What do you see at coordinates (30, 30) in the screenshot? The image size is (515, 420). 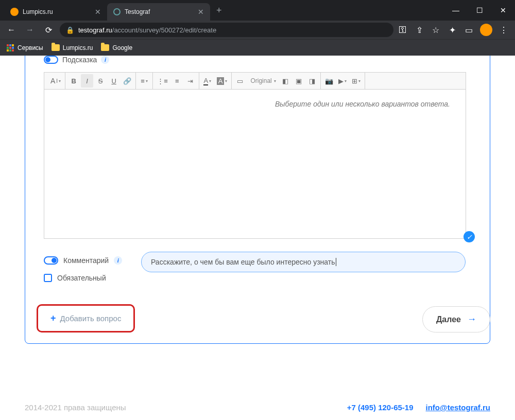 I see `forward-button: →` at bounding box center [30, 30].